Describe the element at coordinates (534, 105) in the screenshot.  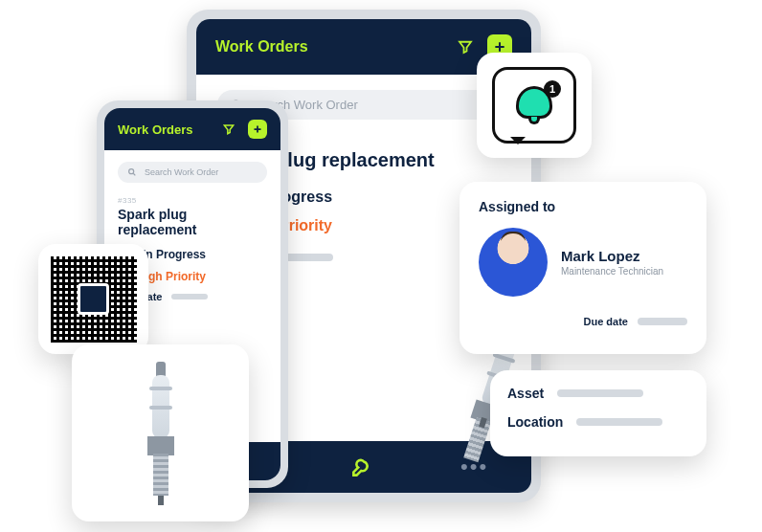
I see `notification-card: 1` at that location.